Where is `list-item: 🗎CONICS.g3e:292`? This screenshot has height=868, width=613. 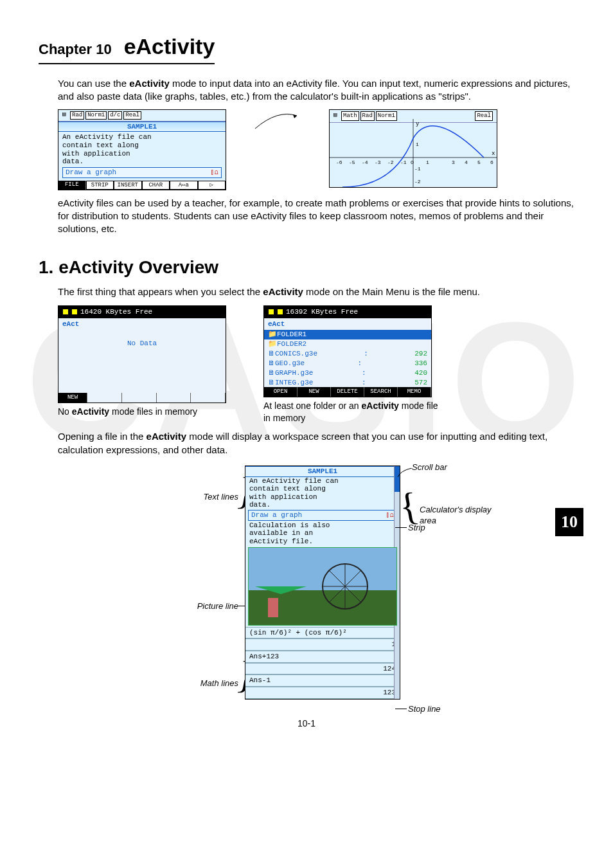
list-item: 🗎CONICS.g3e:292 is located at coordinates (348, 354).